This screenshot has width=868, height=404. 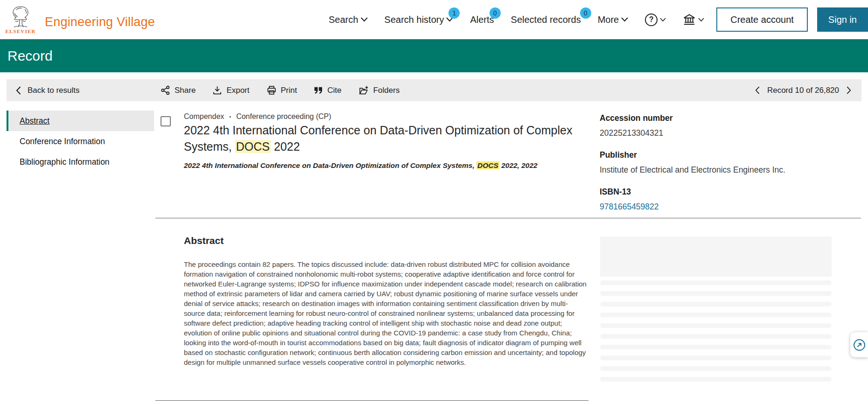 I want to click on document-type-label: Conference proceeding (CP), so click(x=284, y=117).